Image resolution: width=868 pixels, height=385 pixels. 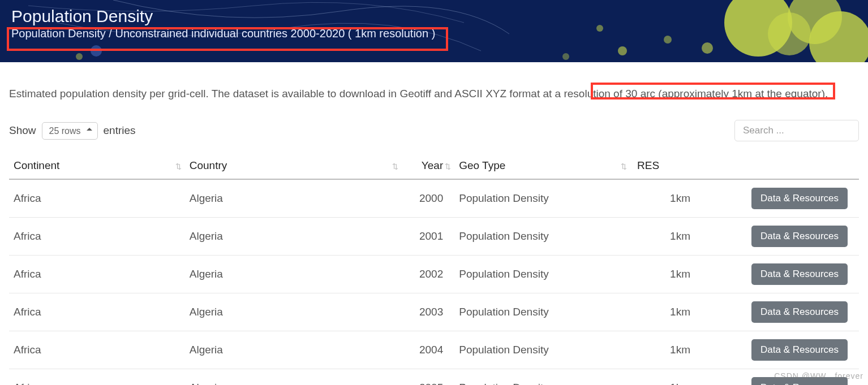 I want to click on table-row: AfricaAlgeria2004Population Density1kmDa…, so click(x=434, y=351).